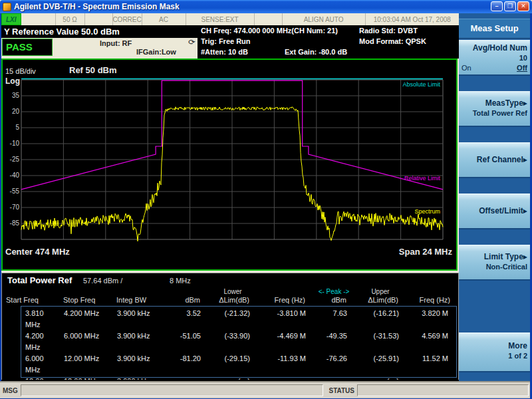  Describe the element at coordinates (41, 319) in the screenshot. I see `table-cell: 3.810 MHz` at that location.